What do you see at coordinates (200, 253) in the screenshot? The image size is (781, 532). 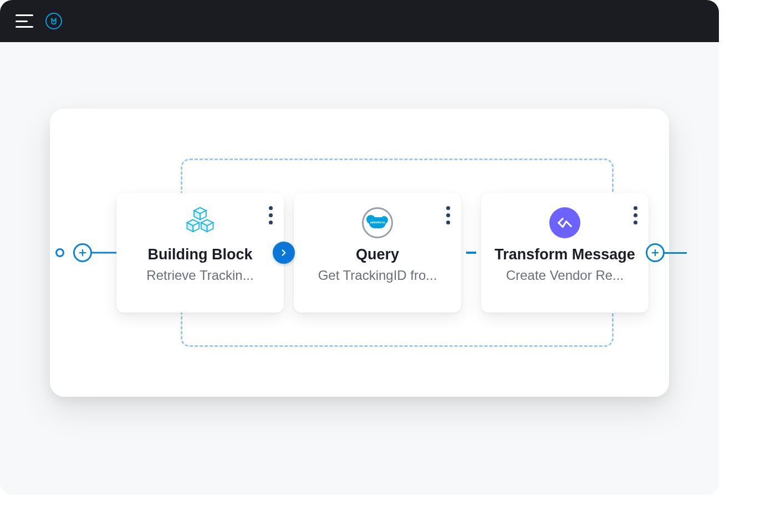 I see `card-building-block: Building Block Retrieve Trackin...` at bounding box center [200, 253].